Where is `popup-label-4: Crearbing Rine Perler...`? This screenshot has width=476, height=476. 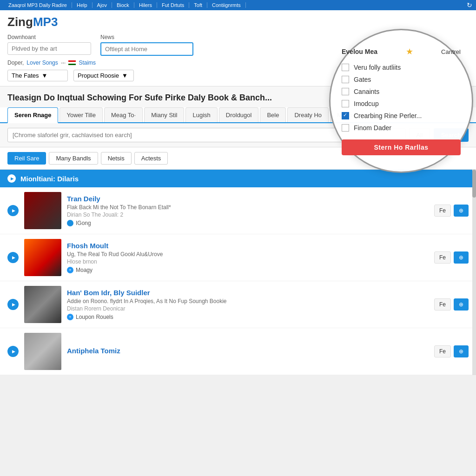 popup-label-4: Crearbing Rine Perler... is located at coordinates (388, 116).